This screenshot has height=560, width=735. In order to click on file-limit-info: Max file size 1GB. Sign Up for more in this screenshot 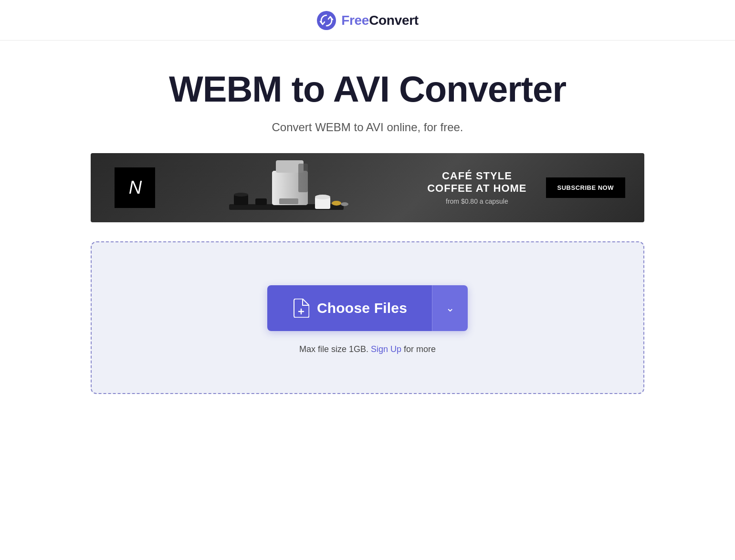, I will do `click(368, 349)`.